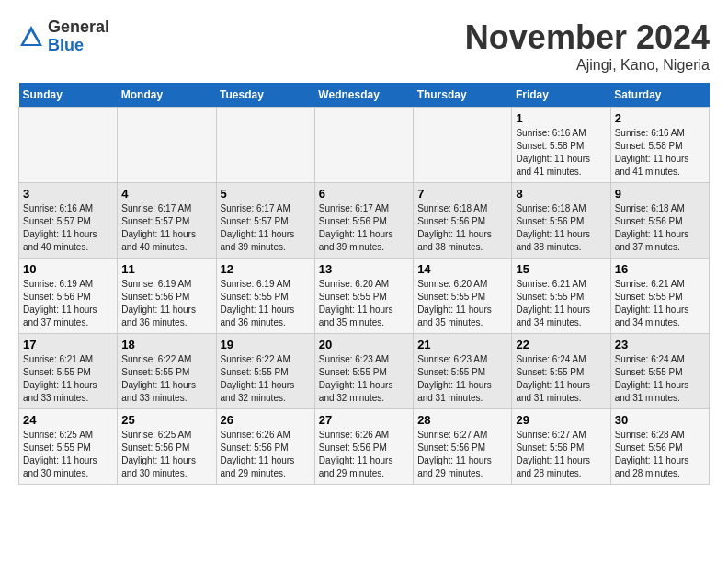 The width and height of the screenshot is (728, 563). Describe the element at coordinates (364, 221) in the screenshot. I see `calendar-day-6: 6Sunrise: 6:17 AM Sunset: 5:56 PM Daylig…` at that location.